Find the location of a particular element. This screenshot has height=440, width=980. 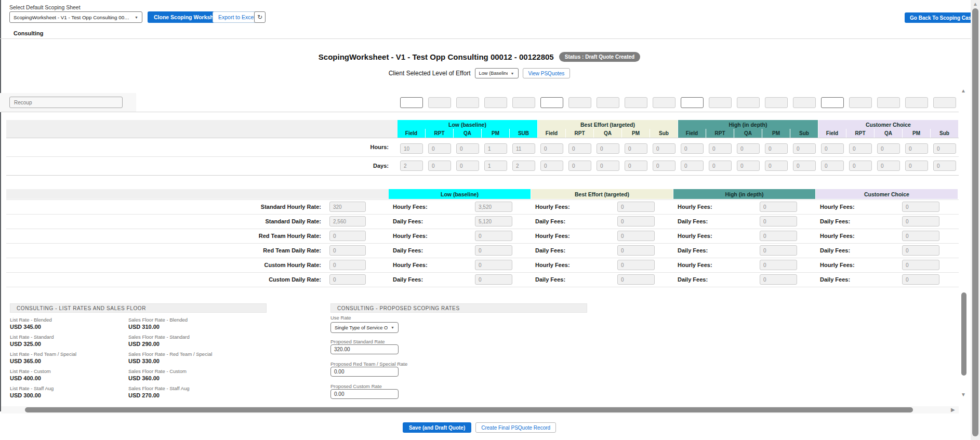

horizontal-scrollbar-thumb is located at coordinates (469, 410).